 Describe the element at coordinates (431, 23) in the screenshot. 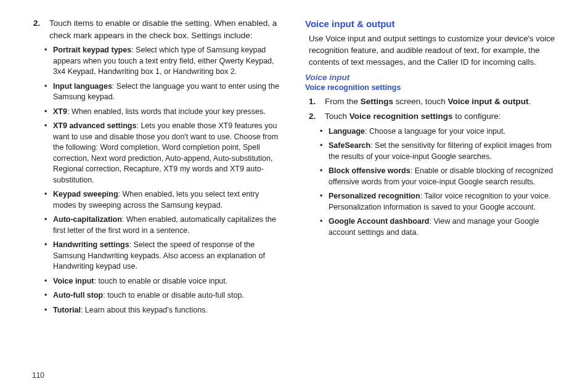

I see `section-heading: Voice input & output` at that location.